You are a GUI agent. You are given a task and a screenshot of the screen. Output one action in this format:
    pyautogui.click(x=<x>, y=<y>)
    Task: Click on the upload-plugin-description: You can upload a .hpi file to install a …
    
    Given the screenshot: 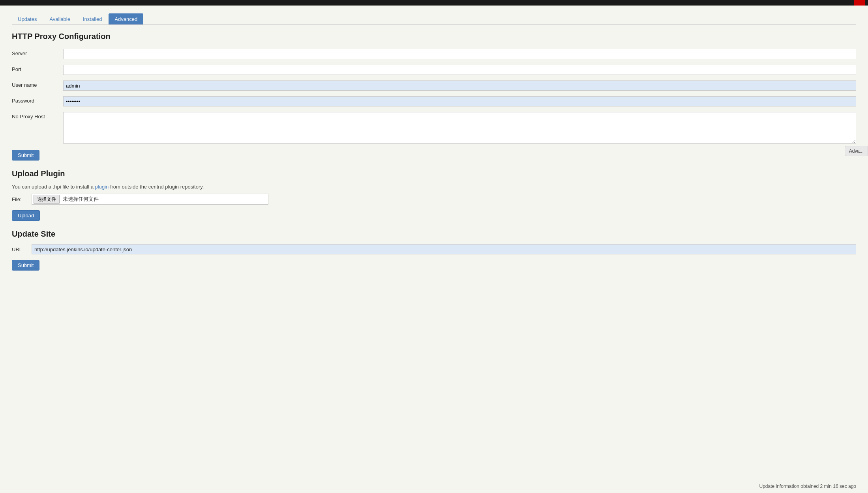 What is the action you would take?
    pyautogui.click(x=434, y=187)
    